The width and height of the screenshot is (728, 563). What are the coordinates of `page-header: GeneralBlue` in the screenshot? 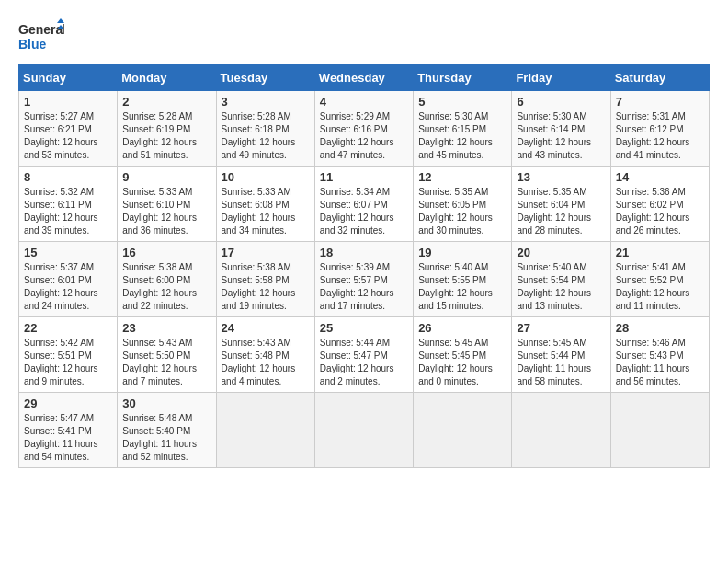 It's located at (364, 37).